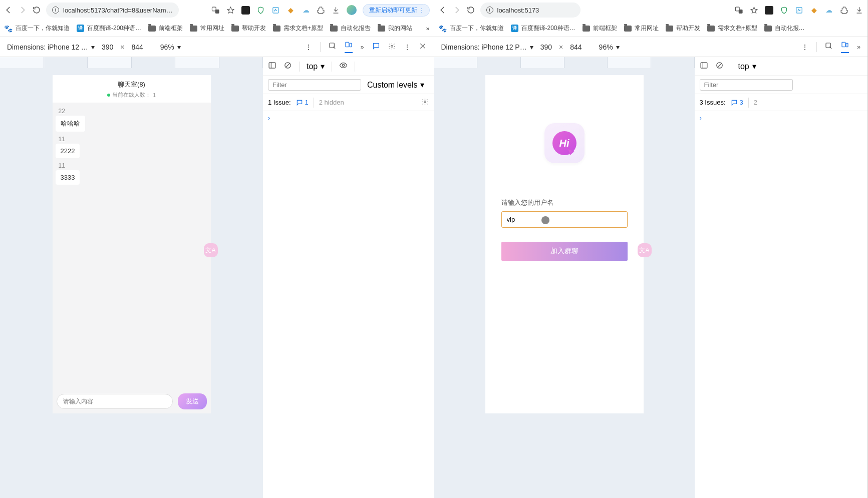 The width and height of the screenshot is (868, 498). What do you see at coordinates (344, 66) in the screenshot?
I see `live-expr-icon` at bounding box center [344, 66].